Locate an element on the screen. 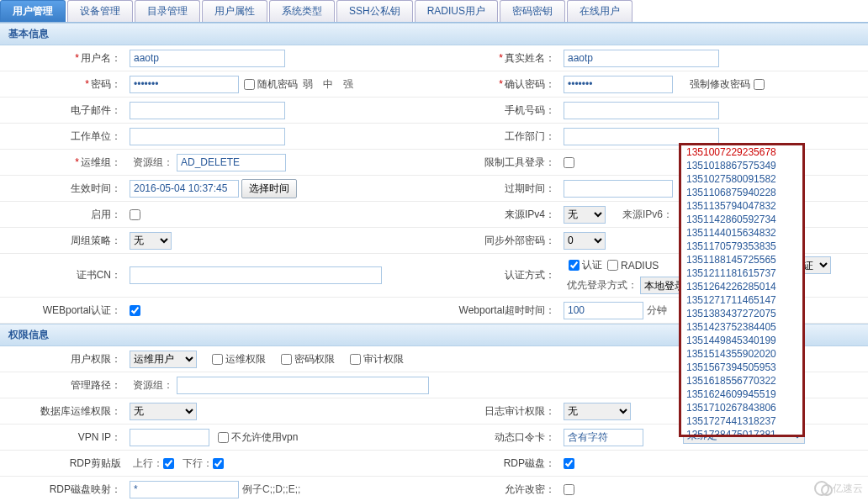  random-pwd-label: 随机密码 is located at coordinates (278, 84).